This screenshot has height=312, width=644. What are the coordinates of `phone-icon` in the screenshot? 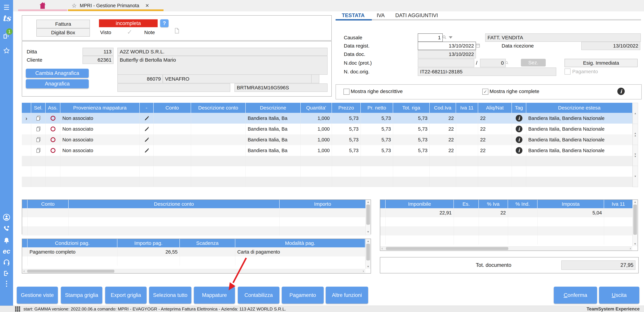 It's located at (6, 228).